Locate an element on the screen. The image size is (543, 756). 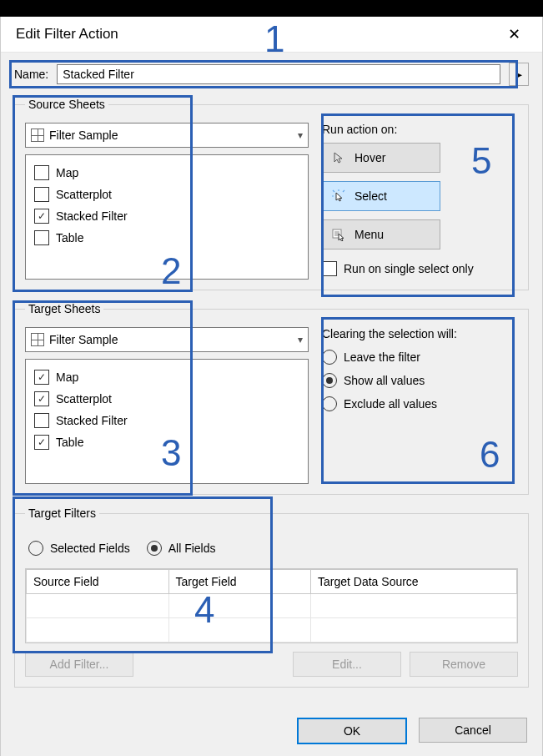
ok-button: OK is located at coordinates (352, 731).